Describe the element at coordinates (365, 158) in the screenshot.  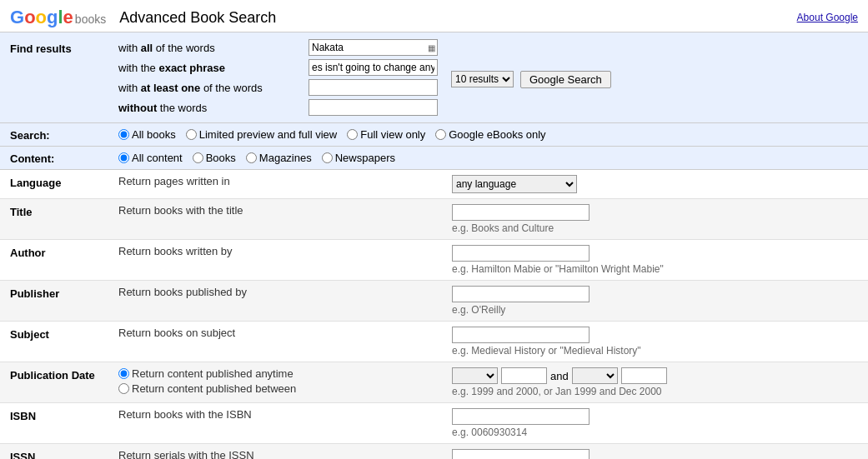
I see `content-radio-newspapers-label: Newspapers` at that location.